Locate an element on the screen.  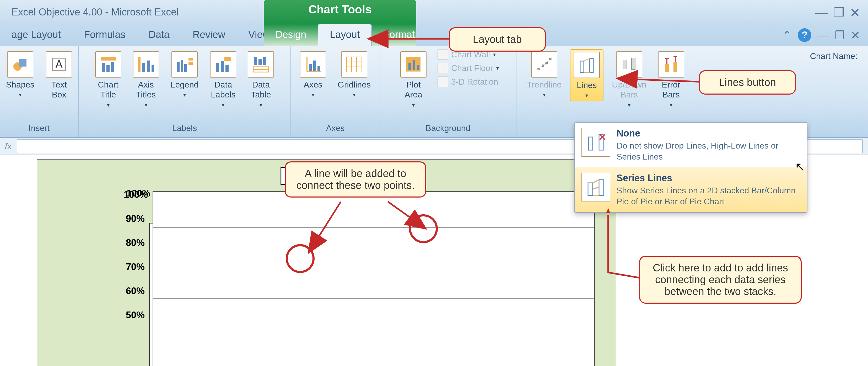
data-labels-icon is located at coordinates (223, 65).